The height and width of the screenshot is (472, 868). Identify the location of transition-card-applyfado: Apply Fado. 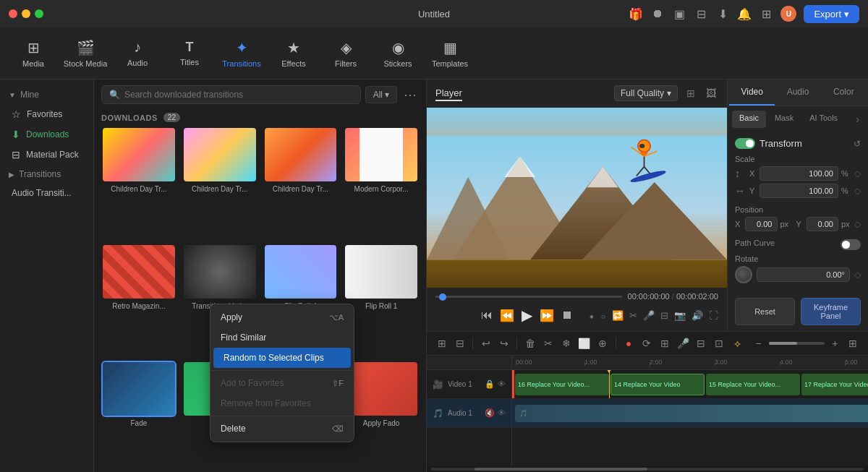
(381, 416).